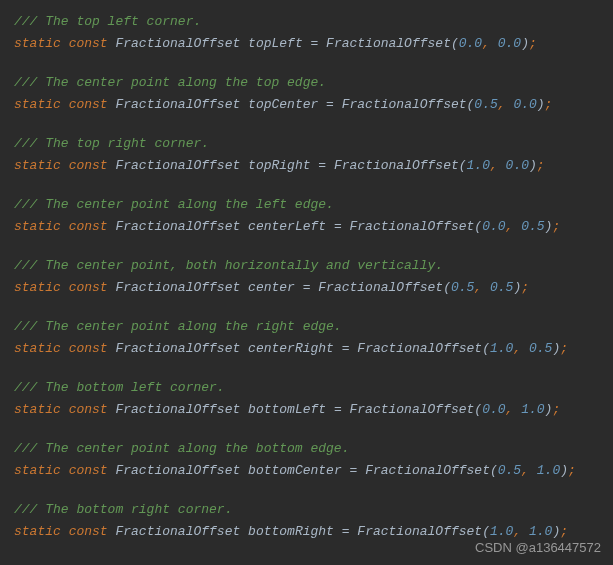 This screenshot has width=613, height=565. What do you see at coordinates (306, 510) in the screenshot?
I see `comment-line: /// The bottom right corner.` at bounding box center [306, 510].